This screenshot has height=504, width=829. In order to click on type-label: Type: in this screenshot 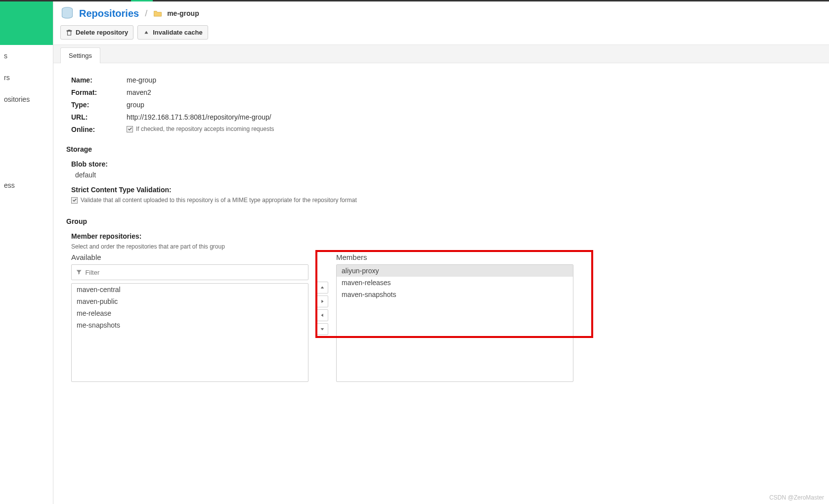, I will do `click(99, 105)`.